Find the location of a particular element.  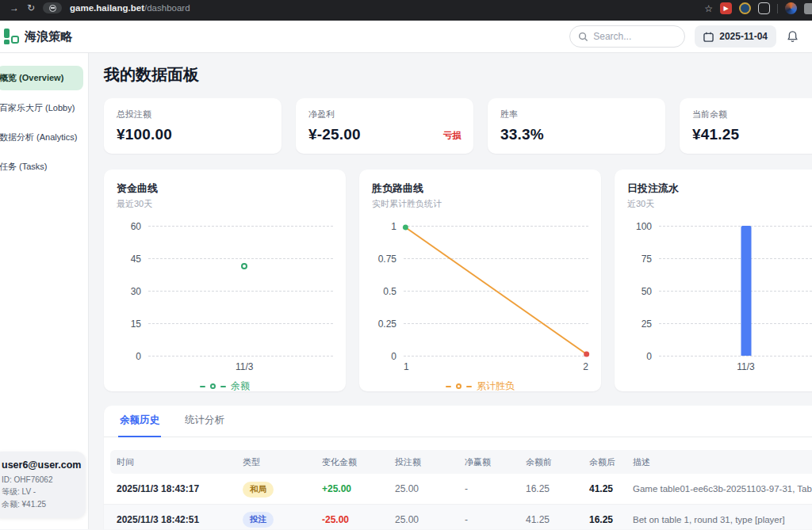

stat-card-current-balance: 当前余额 ¥41.25 is located at coordinates (745, 126).